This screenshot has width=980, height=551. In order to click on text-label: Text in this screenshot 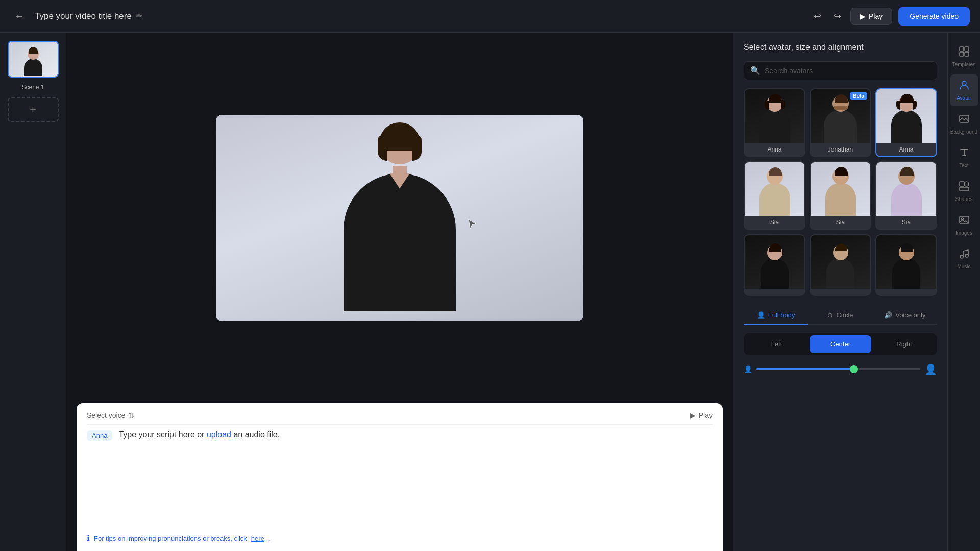, I will do `click(964, 165)`.